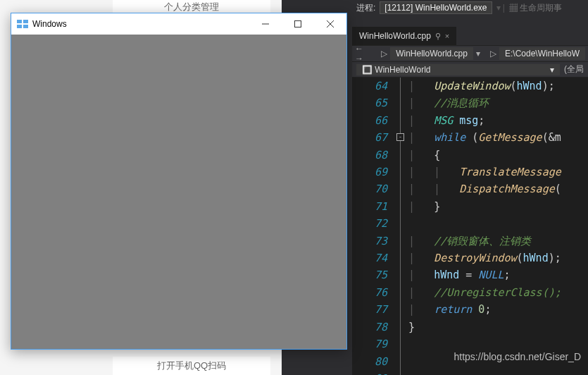  What do you see at coordinates (179, 24) in the screenshot?
I see `titlebar: Windows` at bounding box center [179, 24].